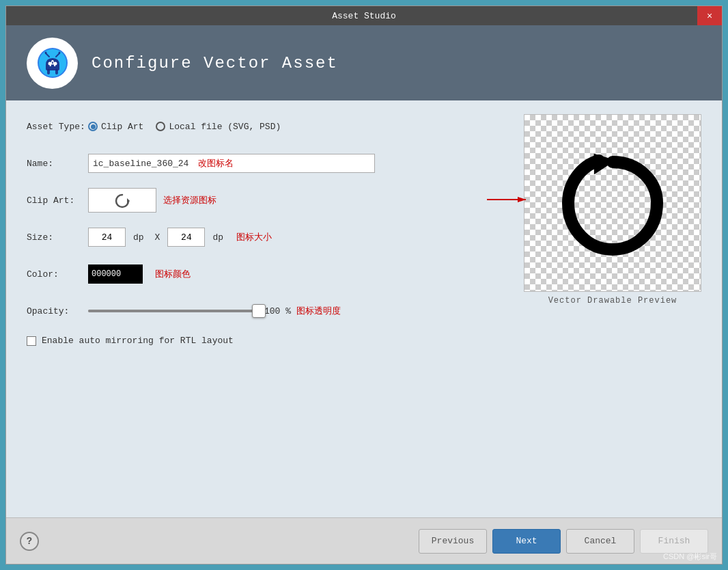 The image size is (728, 570). I want to click on footer-left: ?, so click(29, 541).